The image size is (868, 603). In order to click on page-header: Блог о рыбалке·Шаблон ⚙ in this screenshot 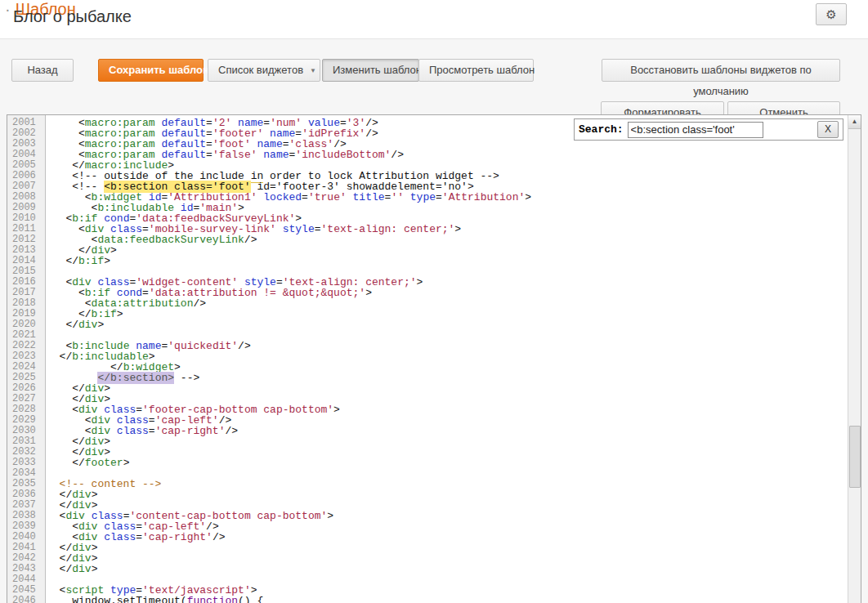, I will do `click(434, 20)`.